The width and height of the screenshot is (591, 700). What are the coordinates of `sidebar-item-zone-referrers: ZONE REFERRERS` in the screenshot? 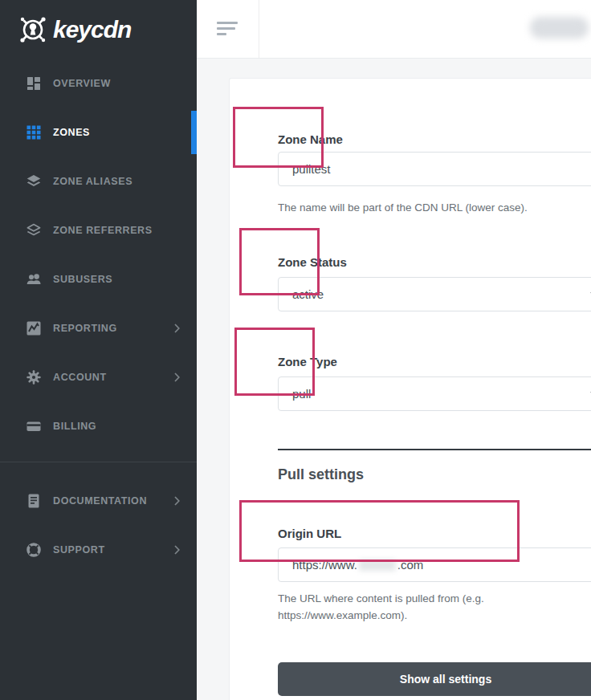 It's located at (98, 230).